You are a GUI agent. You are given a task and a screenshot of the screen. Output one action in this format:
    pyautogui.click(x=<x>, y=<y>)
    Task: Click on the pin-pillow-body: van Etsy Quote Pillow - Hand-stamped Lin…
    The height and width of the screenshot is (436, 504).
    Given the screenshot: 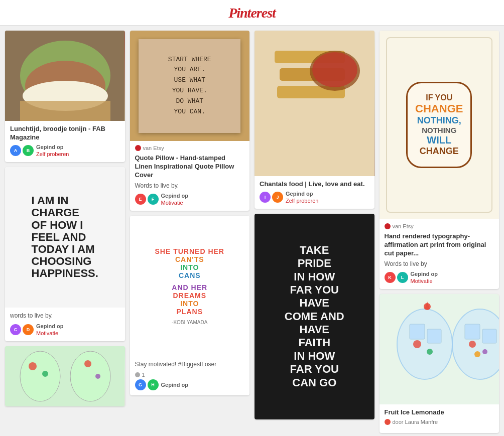 What is the action you would take?
    pyautogui.click(x=190, y=176)
    